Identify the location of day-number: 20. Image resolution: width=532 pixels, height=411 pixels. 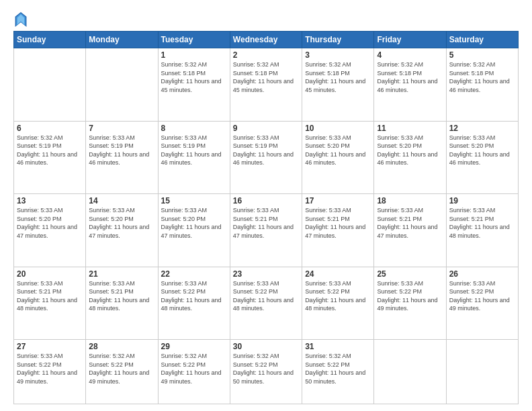
(50, 274).